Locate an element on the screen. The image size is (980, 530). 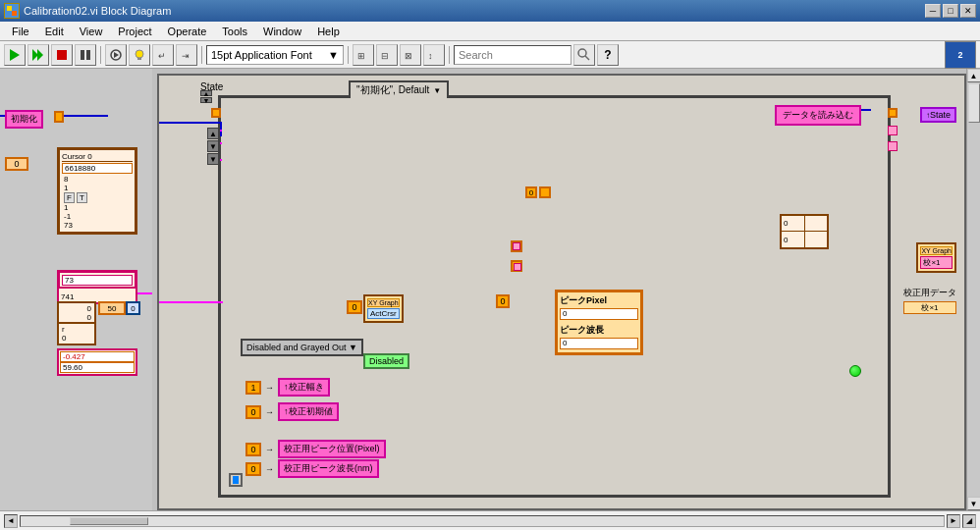
order-button: ↕ is located at coordinates (434, 55).